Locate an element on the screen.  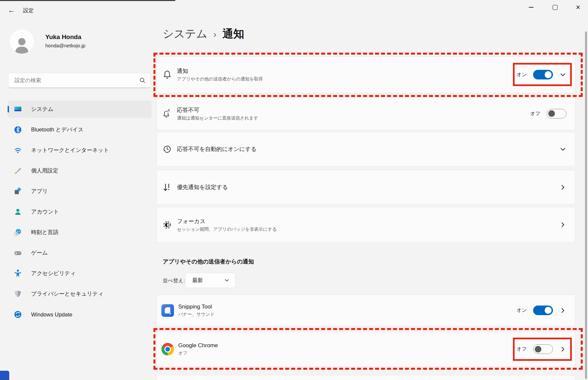
setting-row-priority-notifications: 優先通知を設定する is located at coordinates (366, 187).